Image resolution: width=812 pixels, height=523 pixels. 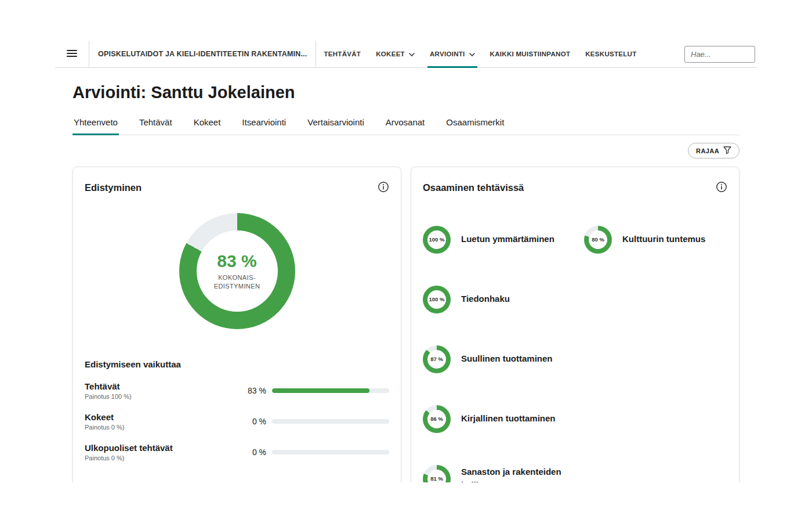 I want to click on nav-label: KAIKKI MUISTIINPANOT, so click(x=530, y=54).